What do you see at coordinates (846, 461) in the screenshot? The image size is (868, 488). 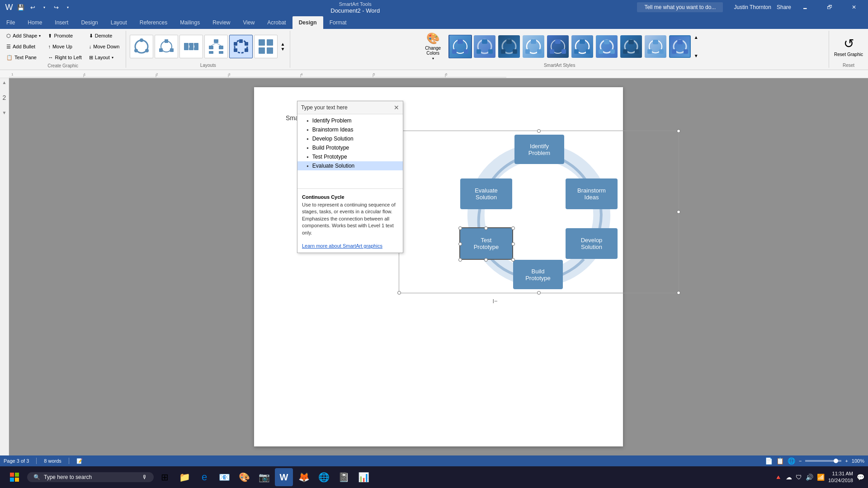 I see `zoom-in-button: +` at bounding box center [846, 461].